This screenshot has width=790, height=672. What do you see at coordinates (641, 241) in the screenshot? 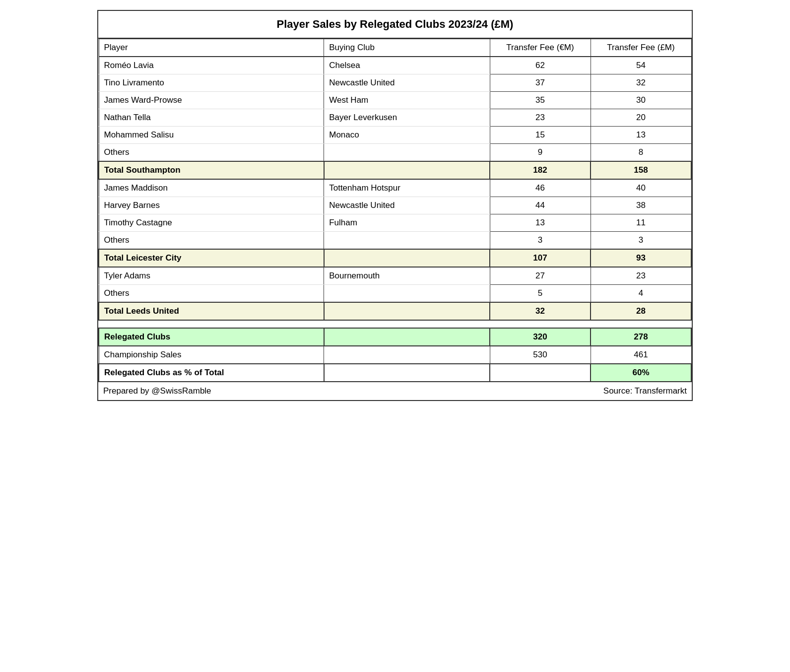
I see `fee-gbp: 3` at bounding box center [641, 241].